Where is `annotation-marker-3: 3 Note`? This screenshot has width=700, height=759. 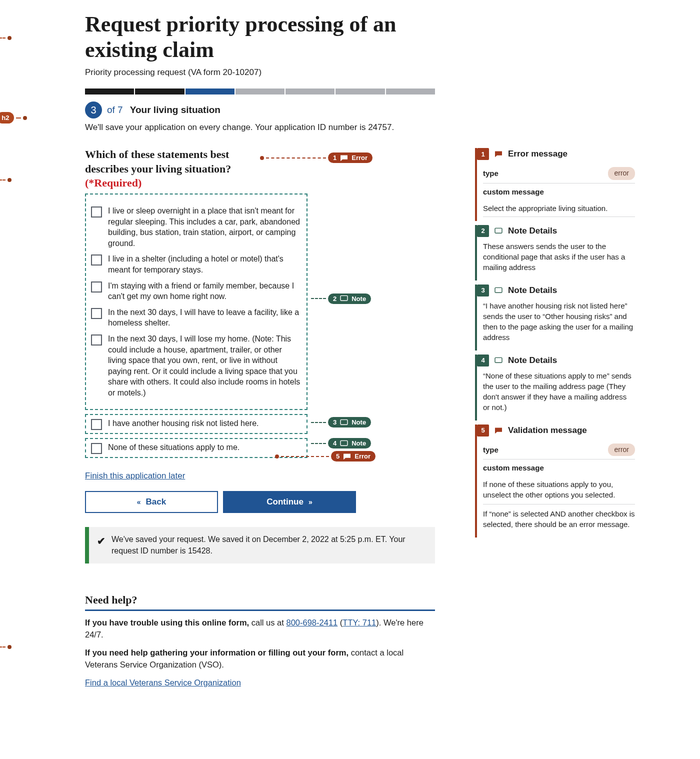 annotation-marker-3: 3 Note is located at coordinates (341, 422).